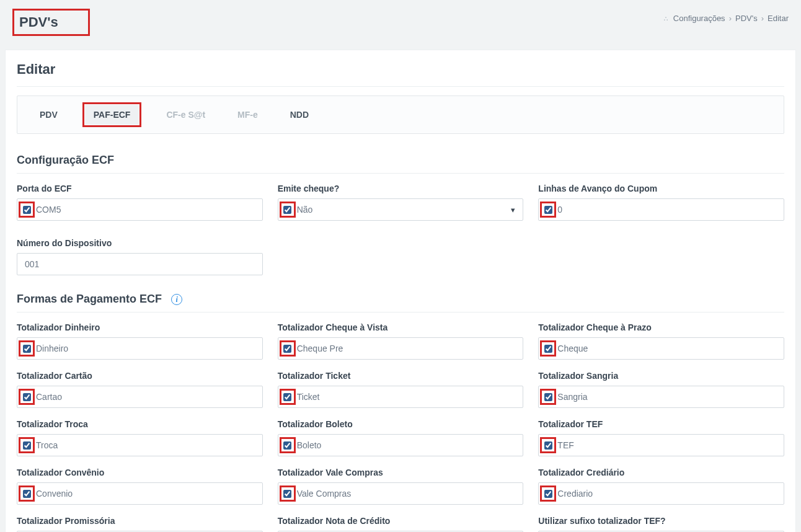 This screenshot has width=801, height=532. What do you see at coordinates (140, 397) in the screenshot?
I see `cartao-input-wrap` at bounding box center [140, 397].